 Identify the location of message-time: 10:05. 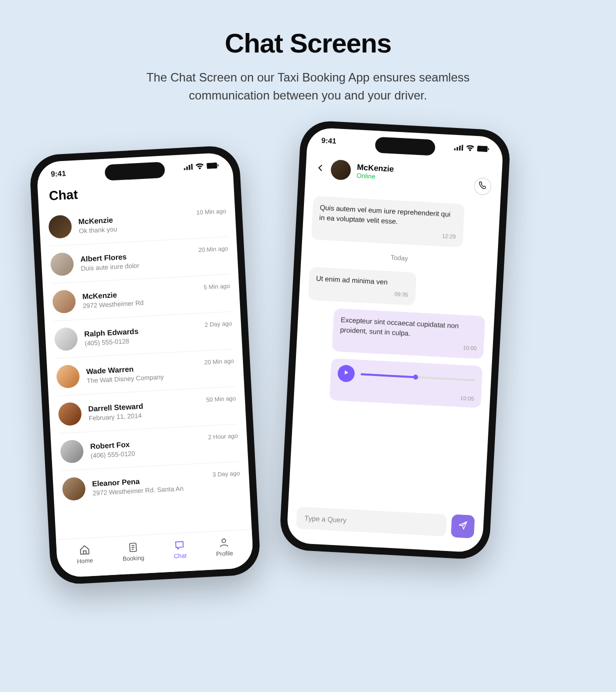
(406, 395).